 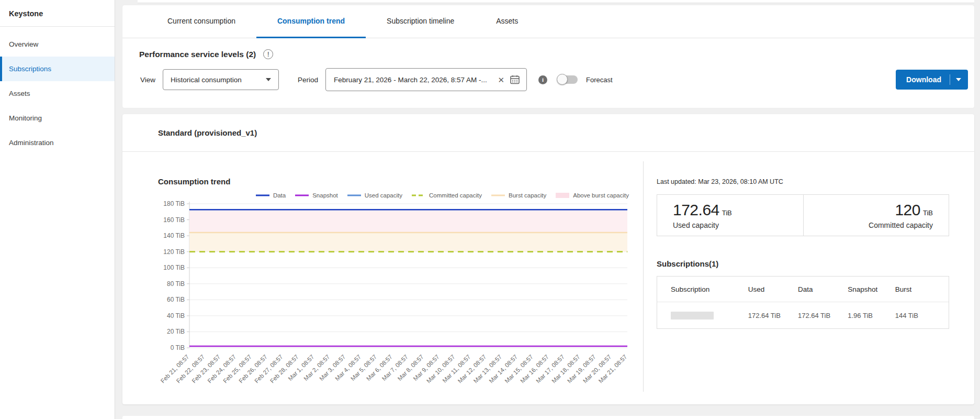 I want to click on chart-legend: DataSnapshotUsed capacityCommitted capac…, so click(x=393, y=195).